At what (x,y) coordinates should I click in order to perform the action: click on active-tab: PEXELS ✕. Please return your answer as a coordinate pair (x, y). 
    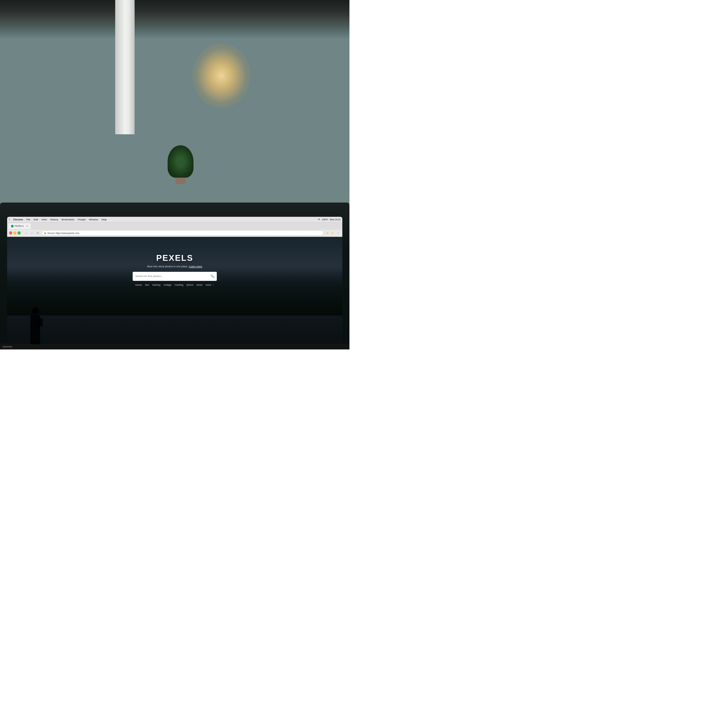
    Looking at the image, I should click on (20, 226).